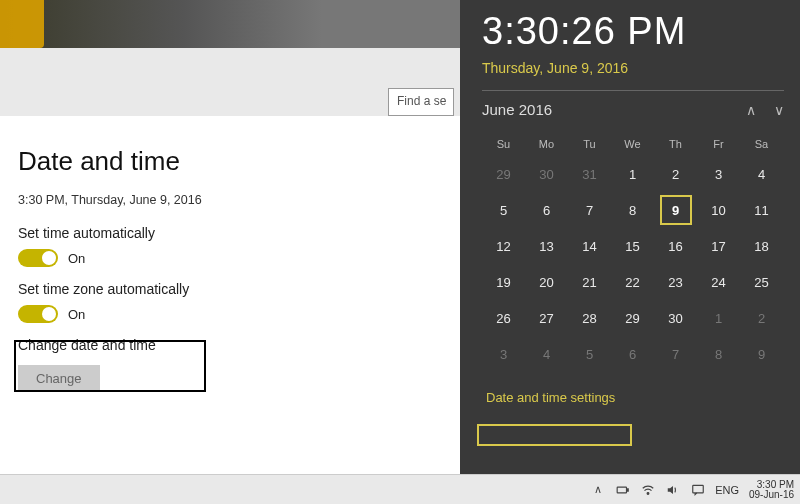 Image resolution: width=800 pixels, height=504 pixels. What do you see at coordinates (76, 314) in the screenshot?
I see `set-zone-auto-state: On` at bounding box center [76, 314].